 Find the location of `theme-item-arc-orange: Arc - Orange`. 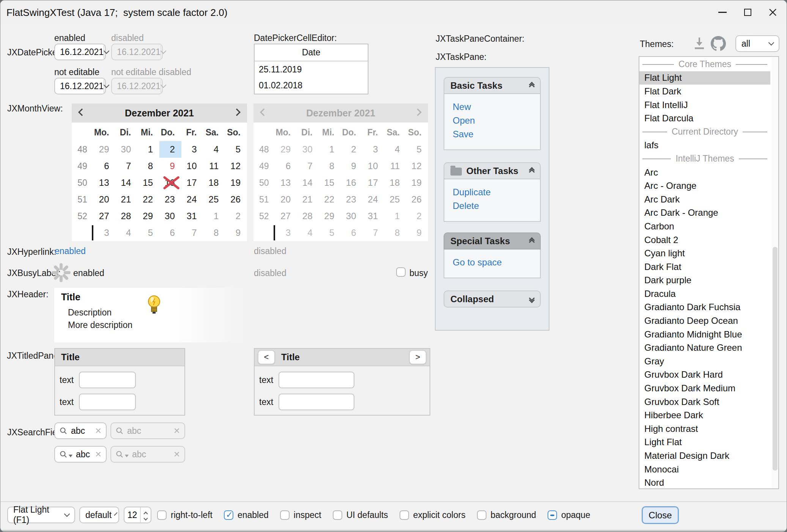

theme-item-arc-orange: Arc - Orange is located at coordinates (705, 186).